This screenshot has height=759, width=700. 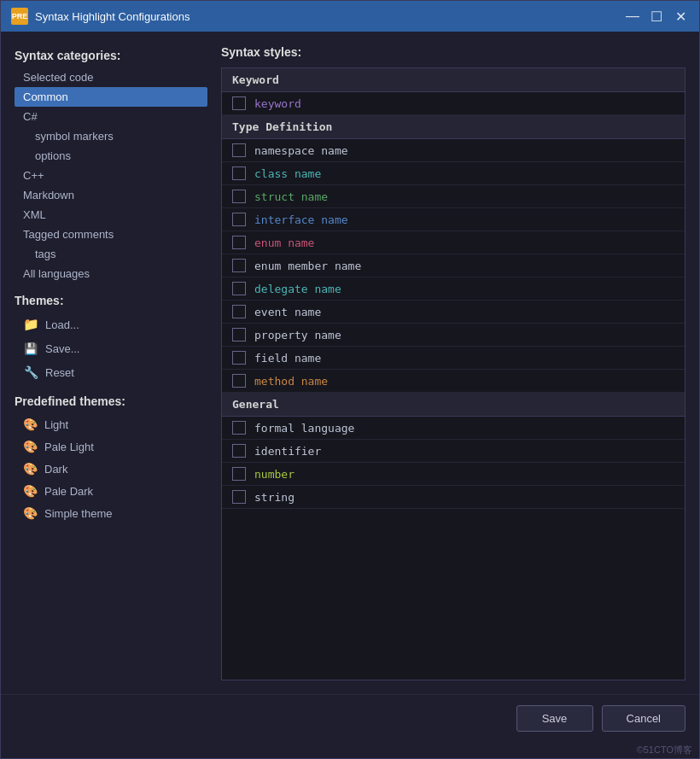 I want to click on class-name-checkbox, so click(x=239, y=173).